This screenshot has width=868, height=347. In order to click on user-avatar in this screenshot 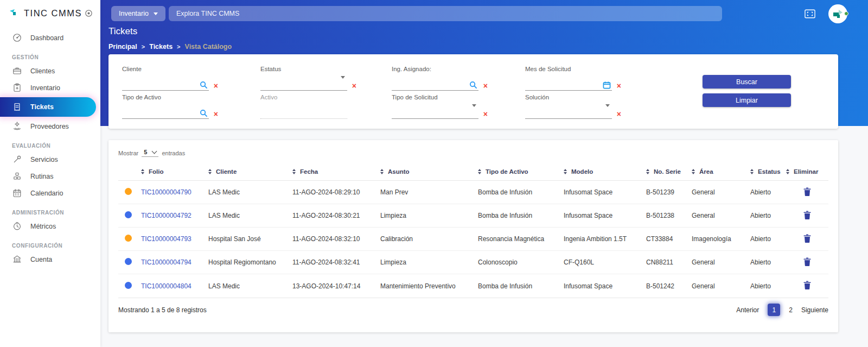, I will do `click(838, 14)`.